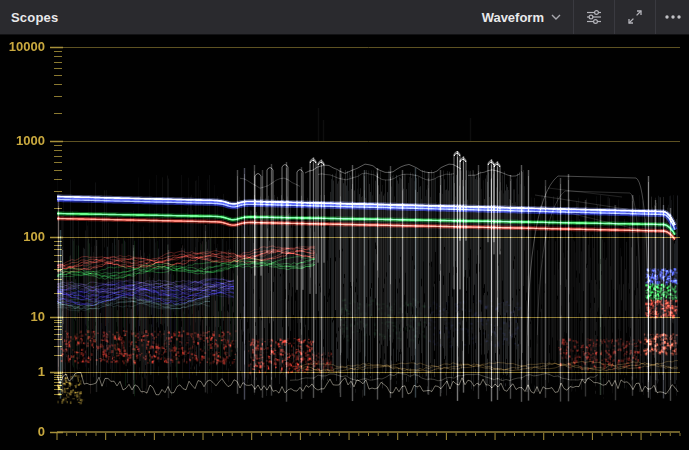  Describe the element at coordinates (513, 18) in the screenshot. I see `scope-type-label: Waveform` at that location.